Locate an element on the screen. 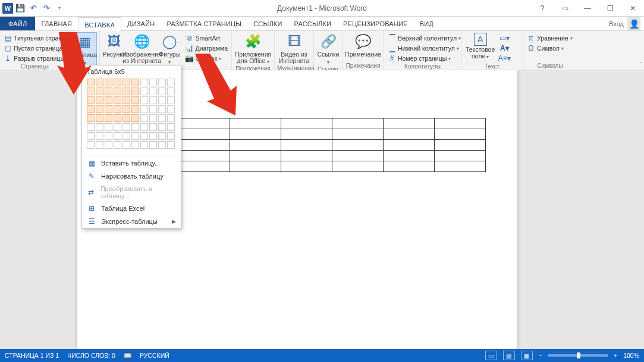 Image resolution: width=644 pixels, height=362 pixels. footer-button: ▁Нижний колонтитул is located at coordinates (425, 48).